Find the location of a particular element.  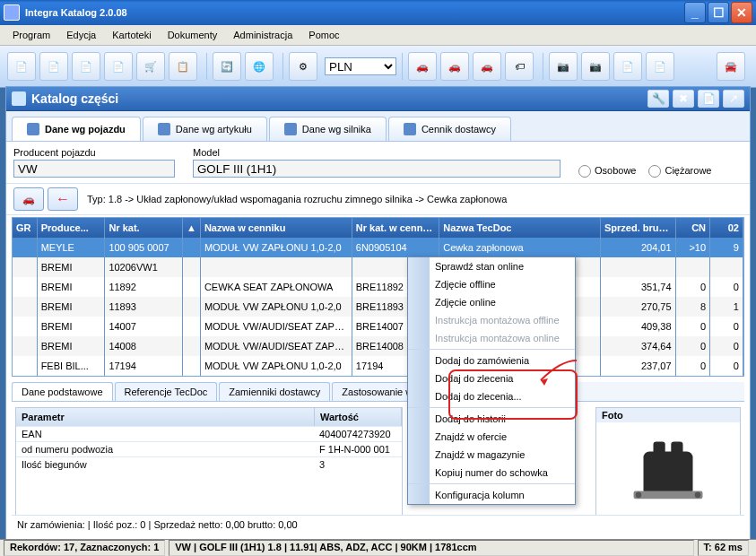

toolbar-btn-12: 🚗 is located at coordinates (487, 66).